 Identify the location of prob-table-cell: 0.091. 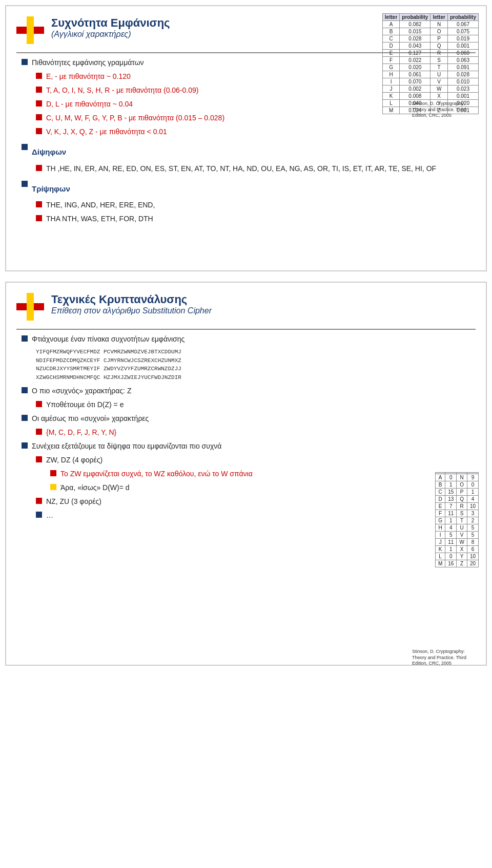
(463, 68).